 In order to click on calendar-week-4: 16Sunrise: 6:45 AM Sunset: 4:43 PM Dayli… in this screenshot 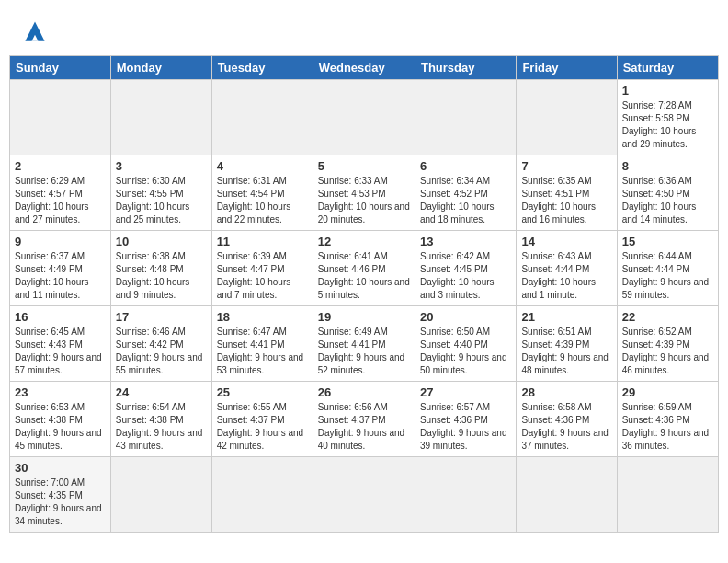, I will do `click(364, 344)`.